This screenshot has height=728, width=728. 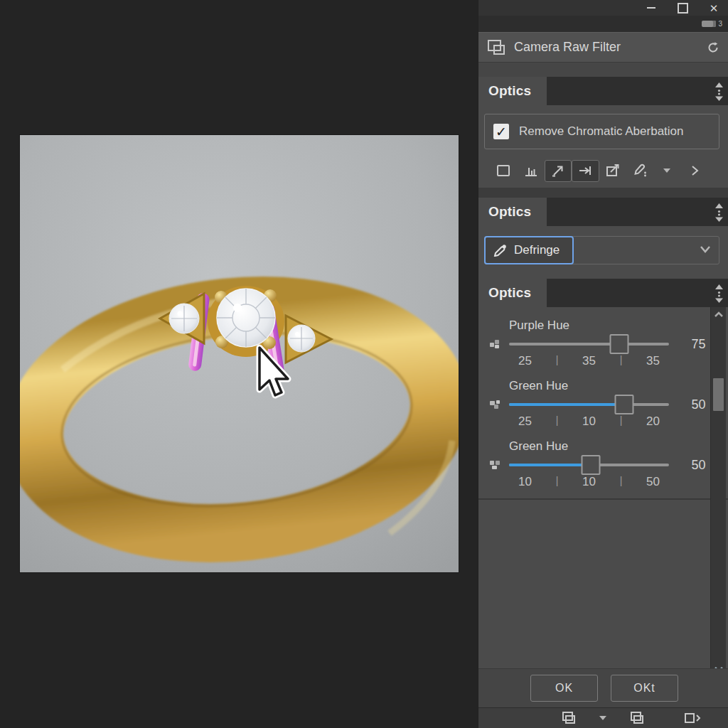 I want to click on tab-optics-1: Optics, so click(x=513, y=91).